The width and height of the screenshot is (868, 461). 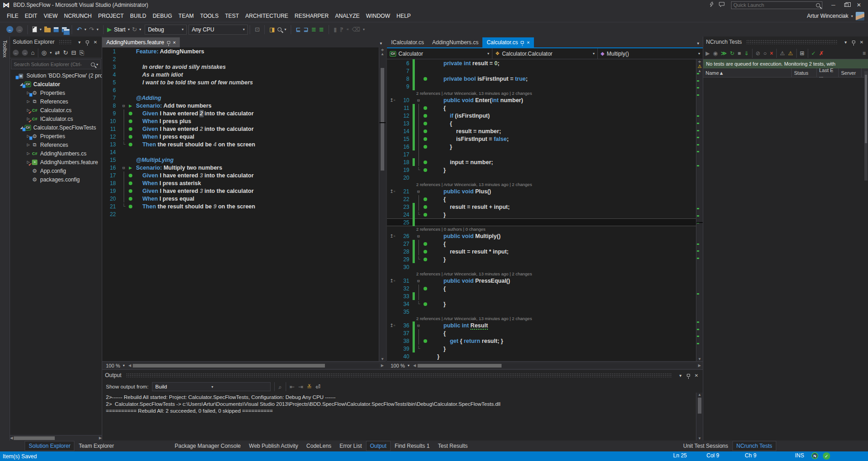 What do you see at coordinates (66, 53) in the screenshot?
I see `refresh-icon: ↻` at bounding box center [66, 53].